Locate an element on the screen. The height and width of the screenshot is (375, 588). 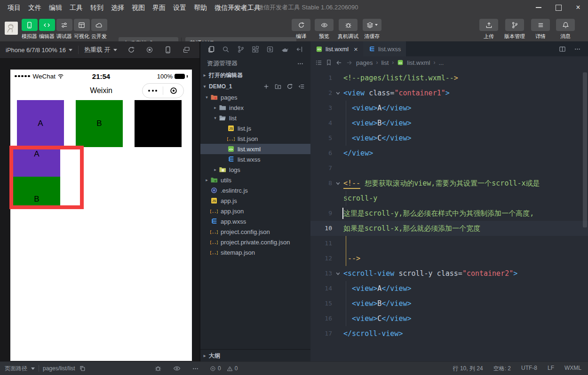
menu-item: 帮助 is located at coordinates (200, 8).